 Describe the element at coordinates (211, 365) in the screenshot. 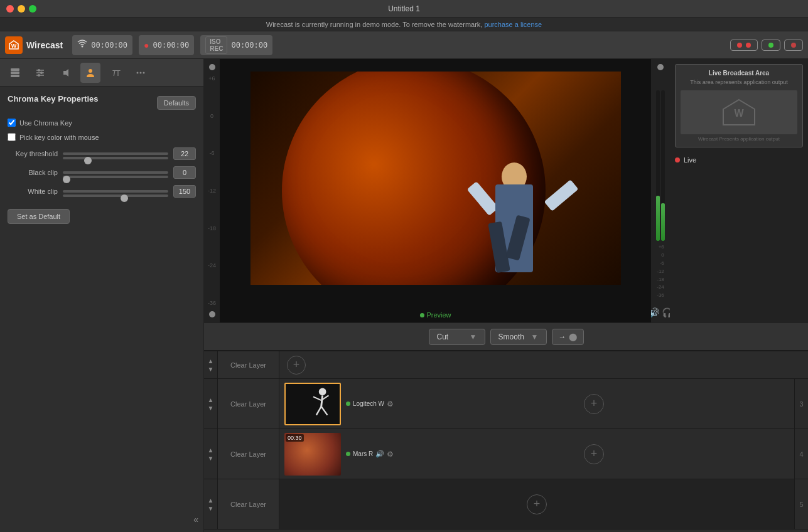

I see `layer-0-controls: ▲ ▼` at that location.